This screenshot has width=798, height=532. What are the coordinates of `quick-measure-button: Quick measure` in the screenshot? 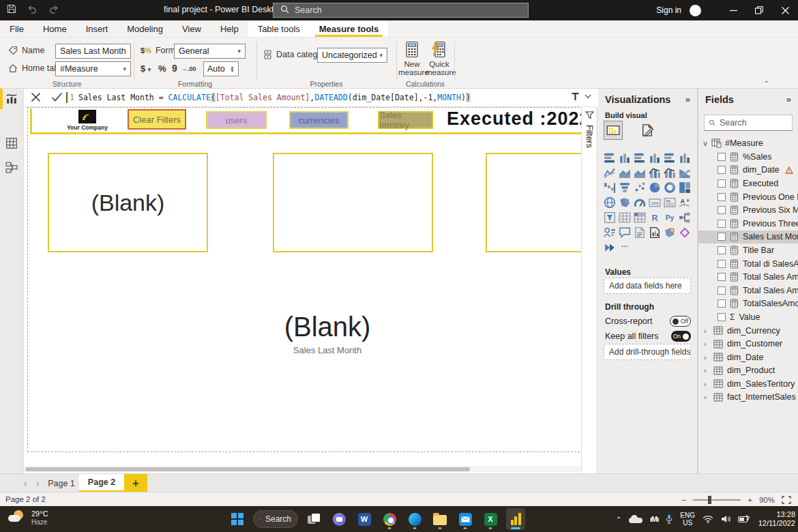 It's located at (439, 59).